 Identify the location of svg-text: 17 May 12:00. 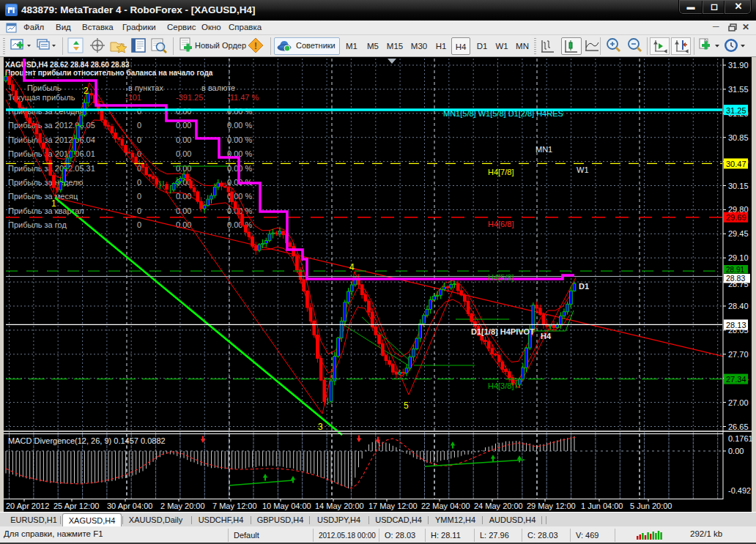
(393, 506).